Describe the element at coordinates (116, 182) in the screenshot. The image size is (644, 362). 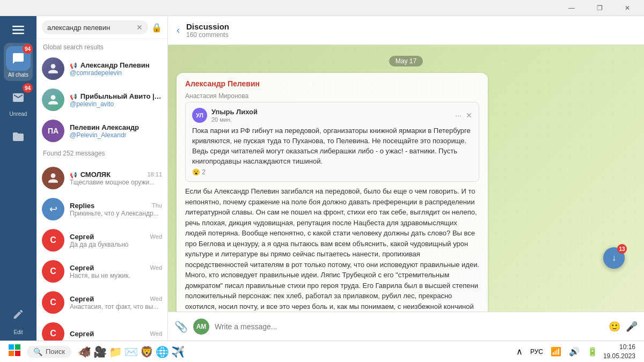
I see `msg-preview-1: Тщеславие мощное оружи...` at that location.